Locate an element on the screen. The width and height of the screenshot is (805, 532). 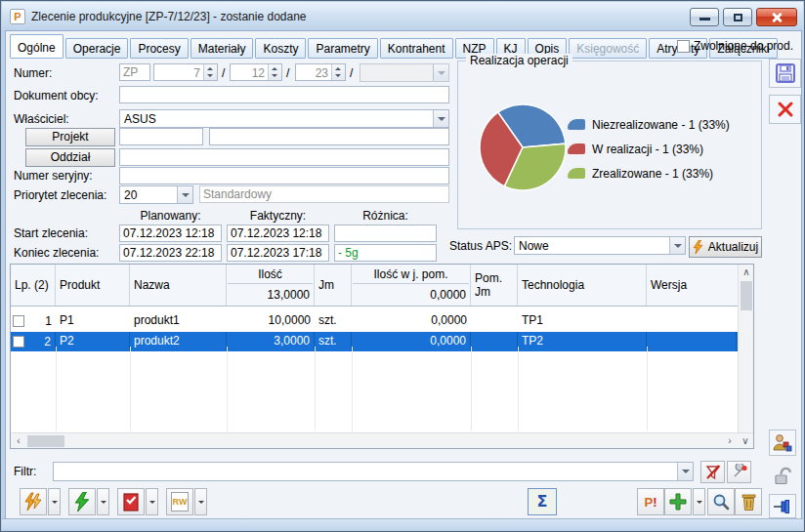
cell-produkt: P1 is located at coordinates (93, 321).